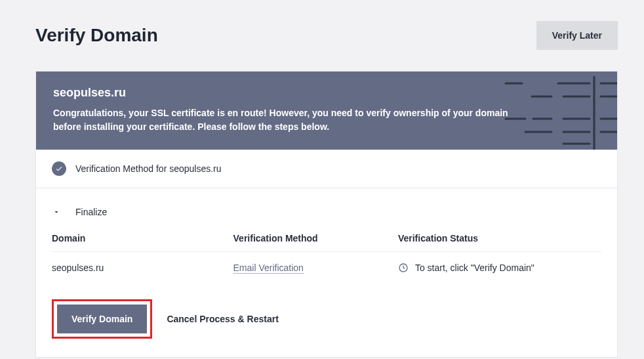  Describe the element at coordinates (91, 212) in the screenshot. I see `step-finalize-label: Finalize` at that location.